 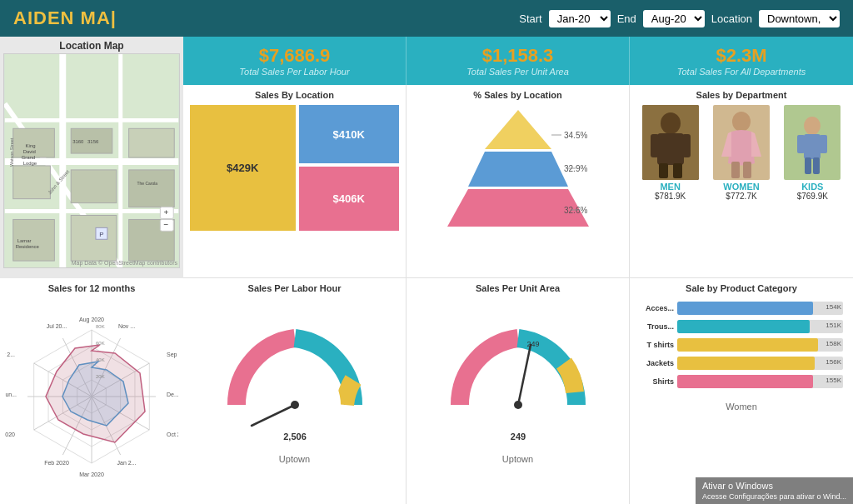 What do you see at coordinates (760, 327) in the screenshot?
I see `bar-track-trous: 151K` at bounding box center [760, 327].